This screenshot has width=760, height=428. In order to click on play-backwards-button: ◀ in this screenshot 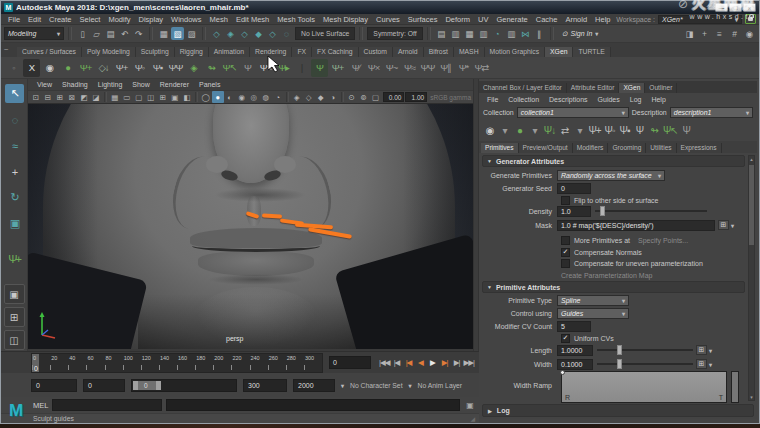, I will do `click(420, 362)`.